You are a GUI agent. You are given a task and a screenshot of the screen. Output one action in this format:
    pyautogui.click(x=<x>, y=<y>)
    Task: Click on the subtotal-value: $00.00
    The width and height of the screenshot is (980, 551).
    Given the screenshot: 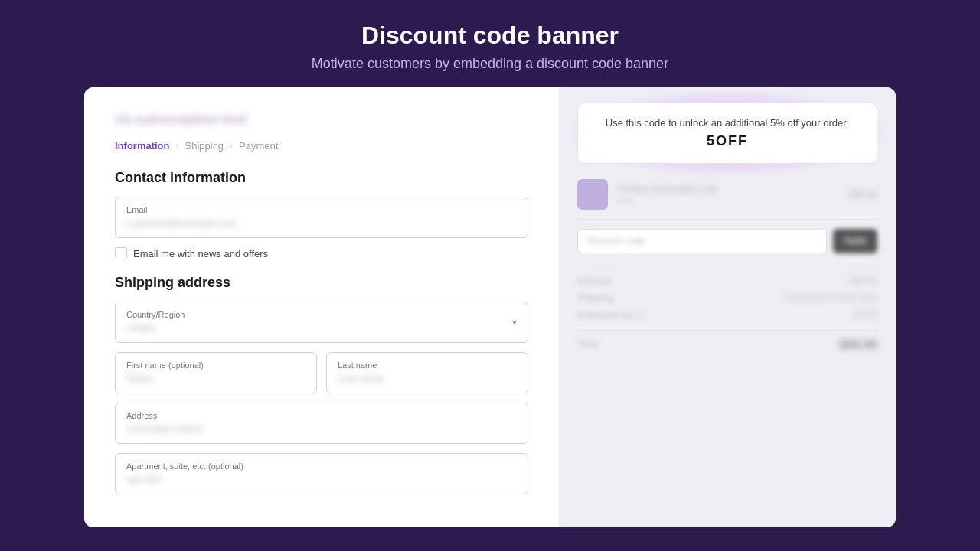 What is the action you would take?
    pyautogui.click(x=864, y=281)
    